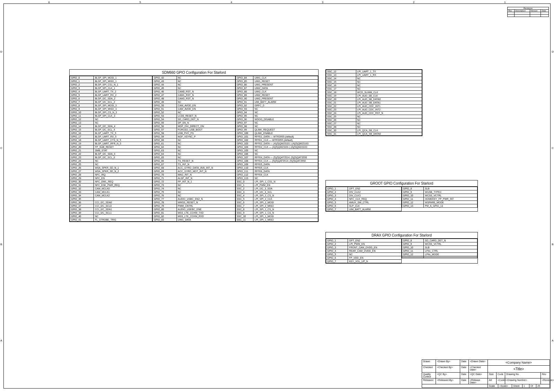 Image resolution: width=554 pixels, height=392 pixels. What do you see at coordinates (440, 196) in the screenshot?
I see `table-row: GPIO_10WCSS_VCTRL` at bounding box center [440, 196].